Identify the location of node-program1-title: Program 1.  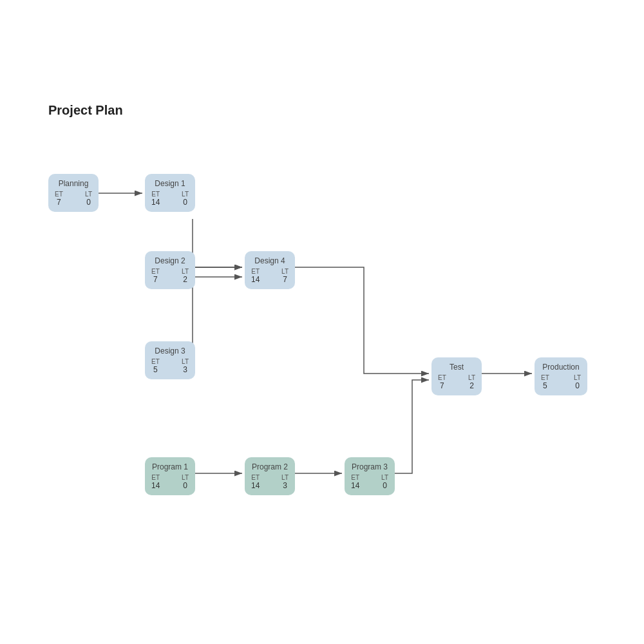
(170, 467).